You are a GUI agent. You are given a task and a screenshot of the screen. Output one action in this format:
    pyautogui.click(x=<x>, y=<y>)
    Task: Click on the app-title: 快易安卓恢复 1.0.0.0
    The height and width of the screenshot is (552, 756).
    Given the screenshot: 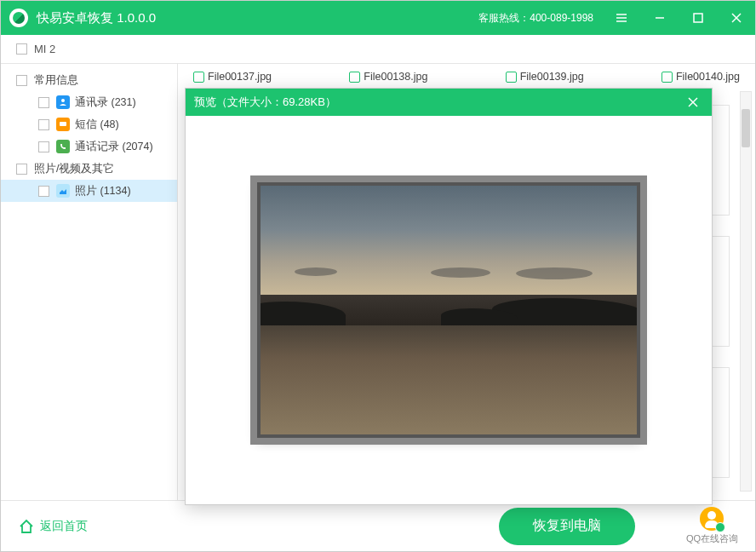 What is the action you would take?
    pyautogui.click(x=257, y=19)
    